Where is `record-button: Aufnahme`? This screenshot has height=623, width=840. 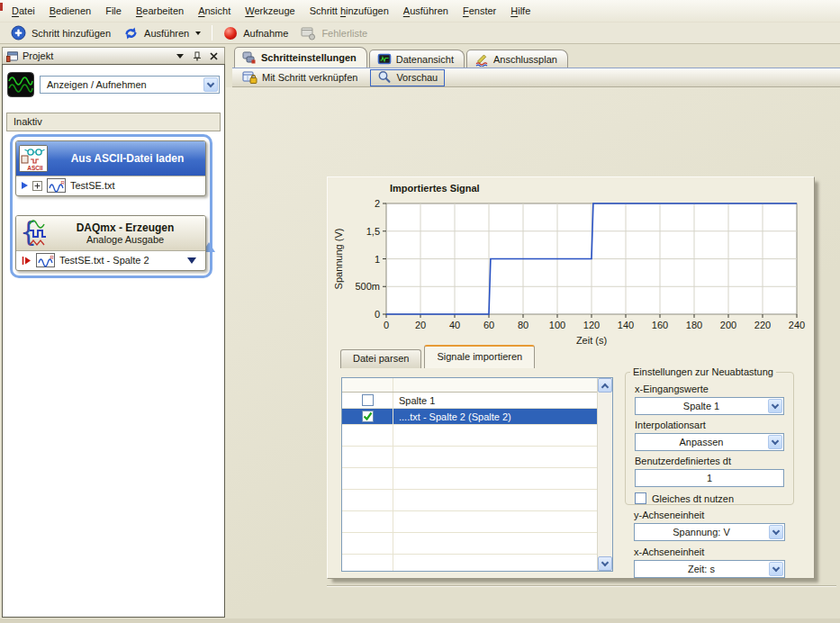 record-button: Aufnahme is located at coordinates (256, 33).